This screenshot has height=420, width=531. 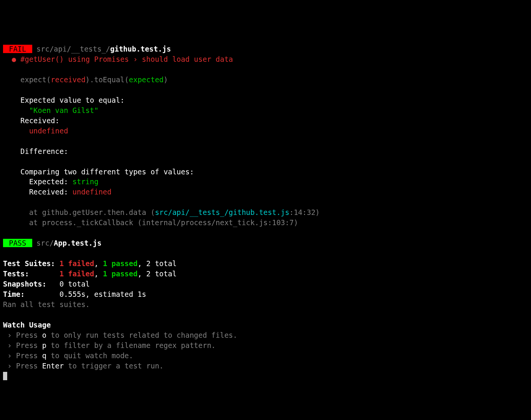 I want to click on watch-usage-title: Watch Usage, so click(x=27, y=325).